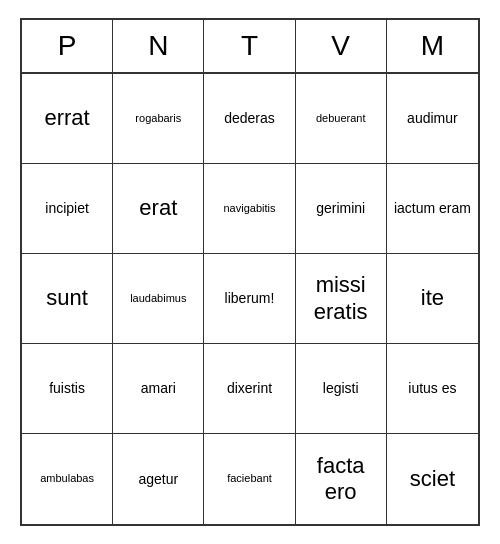  I want to click on bingo-cell-4: audimur, so click(432, 119).